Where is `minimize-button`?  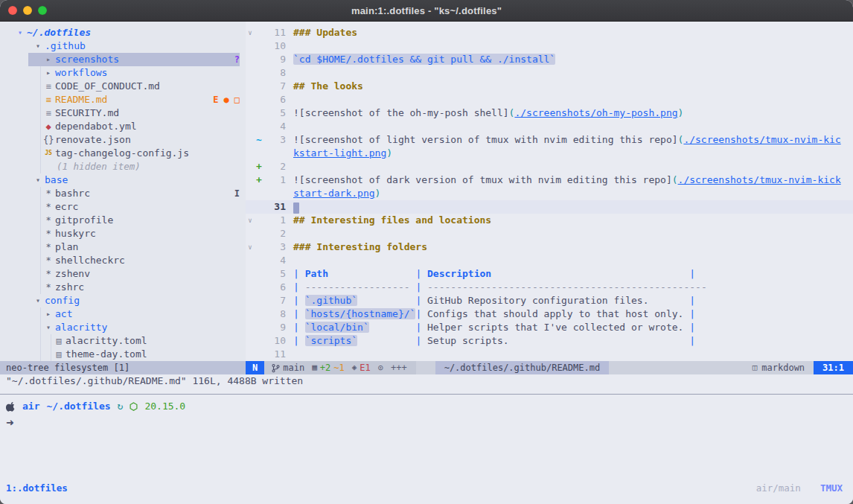
minimize-button is located at coordinates (28, 10).